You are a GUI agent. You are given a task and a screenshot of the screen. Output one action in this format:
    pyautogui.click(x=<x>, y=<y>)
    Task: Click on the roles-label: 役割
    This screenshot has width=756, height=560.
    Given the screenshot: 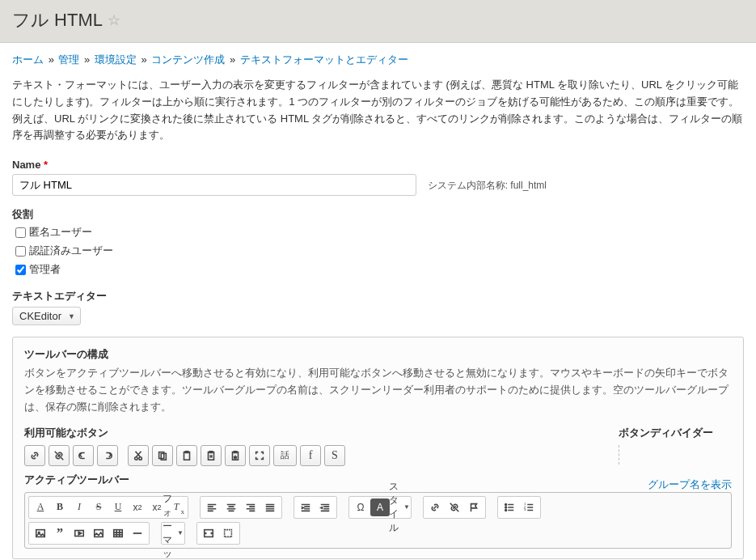 What is the action you would take?
    pyautogui.click(x=378, y=214)
    